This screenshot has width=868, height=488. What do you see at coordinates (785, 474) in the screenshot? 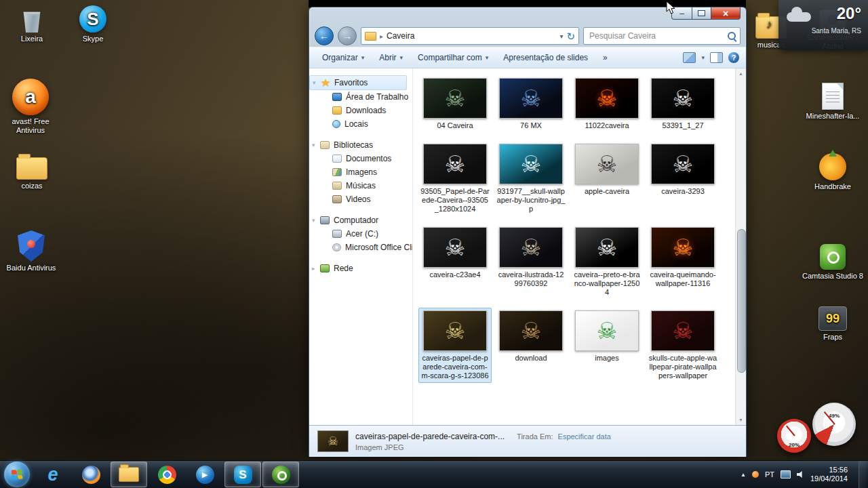
I see `network-tray-icon` at bounding box center [785, 474].